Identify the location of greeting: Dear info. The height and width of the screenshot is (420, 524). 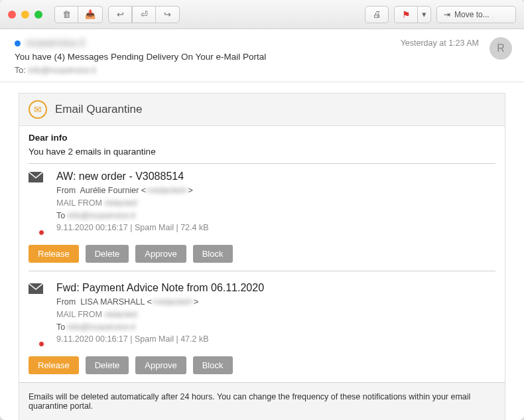
(262, 138).